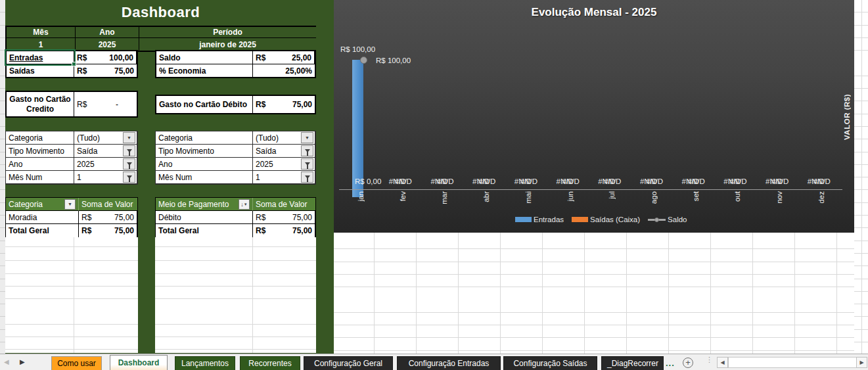  What do you see at coordinates (41, 104) in the screenshot?
I see `cell-credit-label: Gasto no Cartão Credito` at bounding box center [41, 104].